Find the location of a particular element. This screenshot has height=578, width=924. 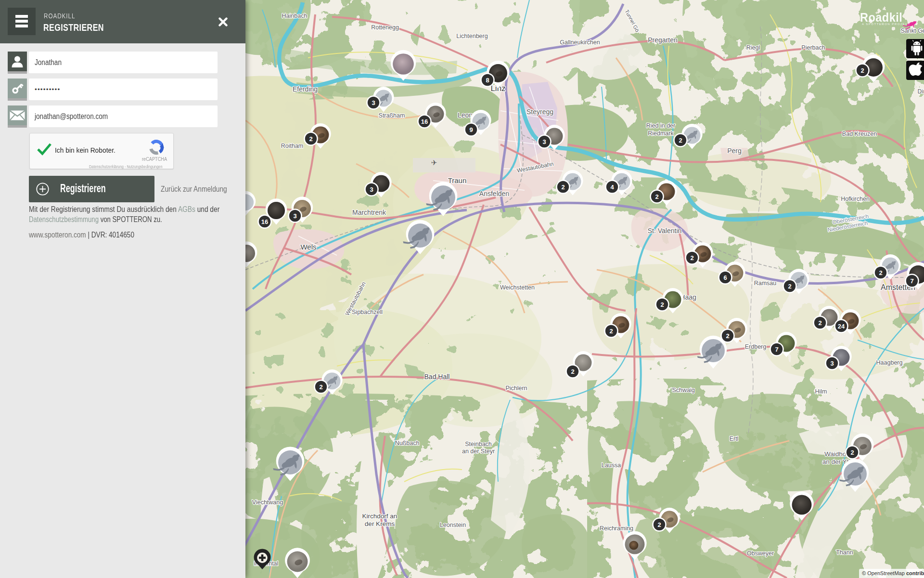

svg-text: Reichraming is located at coordinates (616, 528).